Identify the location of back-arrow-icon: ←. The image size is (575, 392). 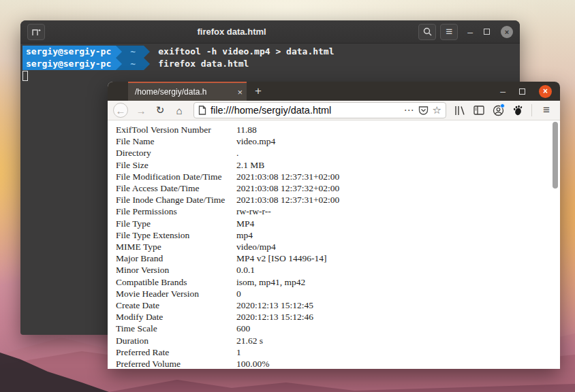
(121, 110).